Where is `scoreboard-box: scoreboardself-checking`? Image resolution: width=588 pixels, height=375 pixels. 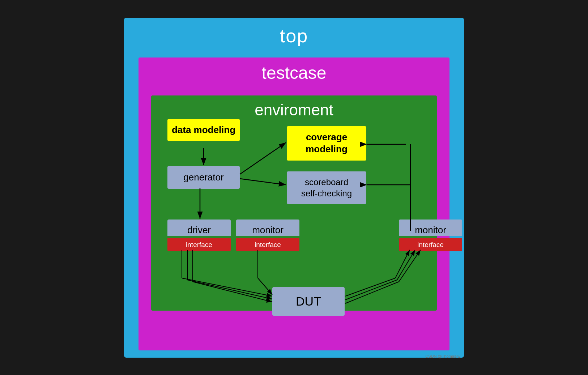
scoreboard-box: scoreboardself-checking is located at coordinates (327, 188).